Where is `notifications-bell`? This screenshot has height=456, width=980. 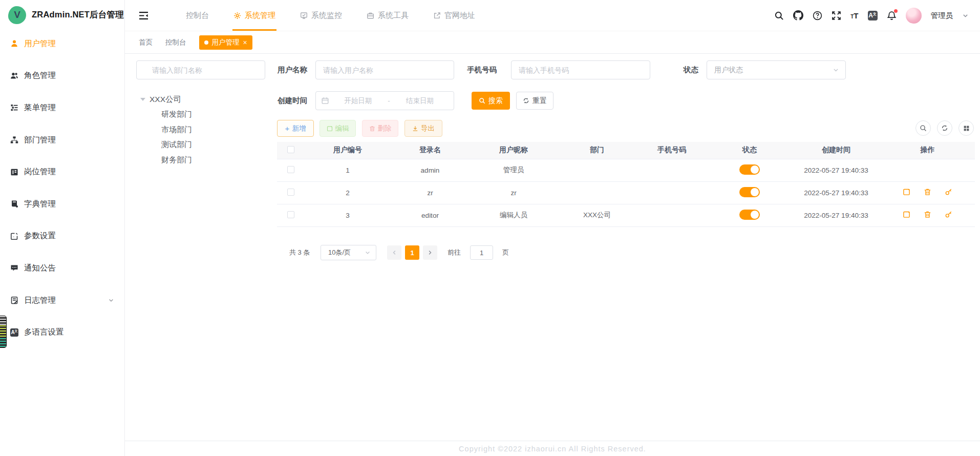 notifications-bell is located at coordinates (892, 15).